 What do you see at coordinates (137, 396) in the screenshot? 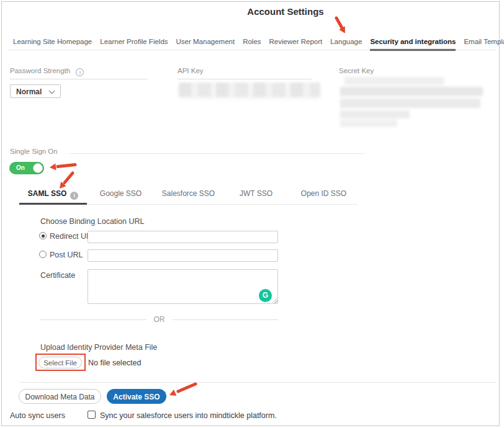
I see `activate-sso-button: Activate SSO` at bounding box center [137, 396].